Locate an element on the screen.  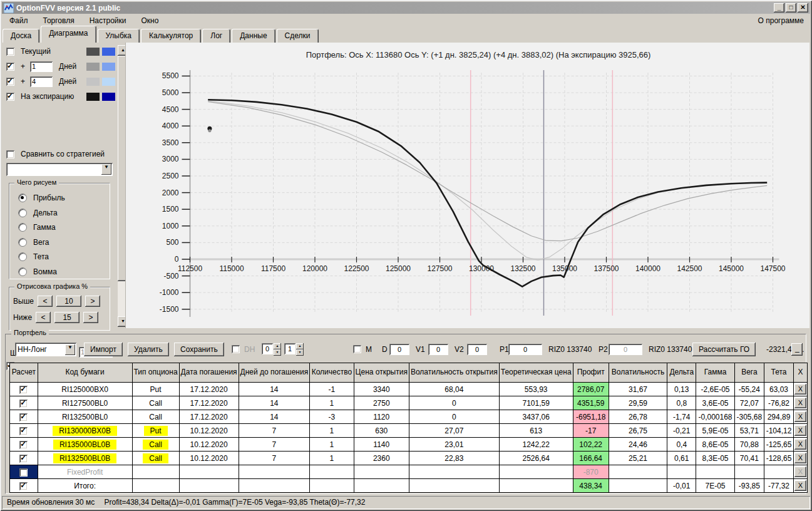
render-row-label: Выше is located at coordinates (24, 301).